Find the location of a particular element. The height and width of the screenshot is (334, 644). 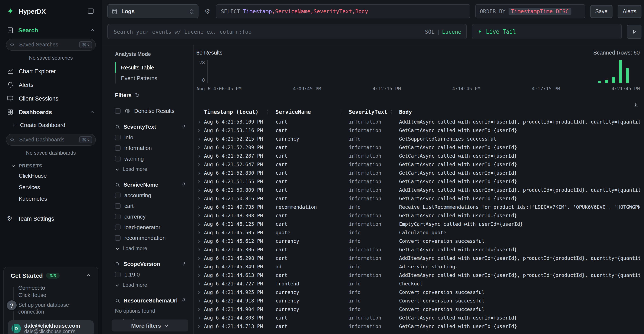

query-language-toggle: SQL|Lucene is located at coordinates (443, 32).